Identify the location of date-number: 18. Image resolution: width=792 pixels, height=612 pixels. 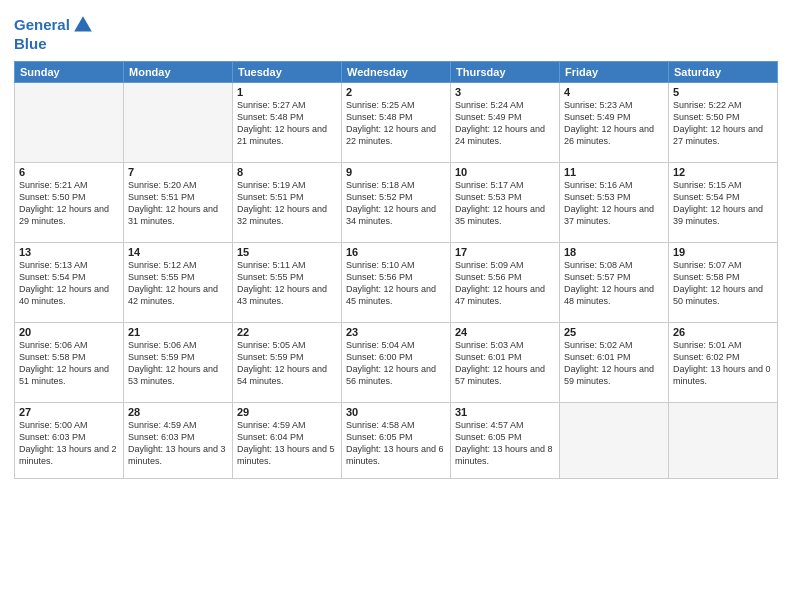
(614, 252).